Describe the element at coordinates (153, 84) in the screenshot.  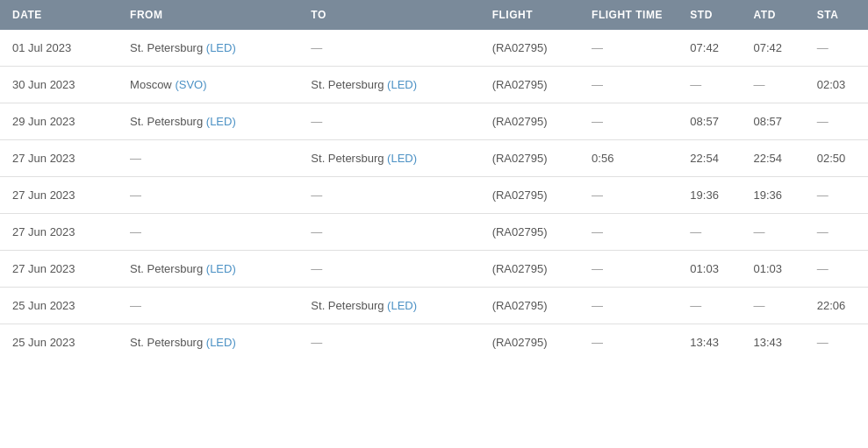
I see `from-city: Moscow` at that location.